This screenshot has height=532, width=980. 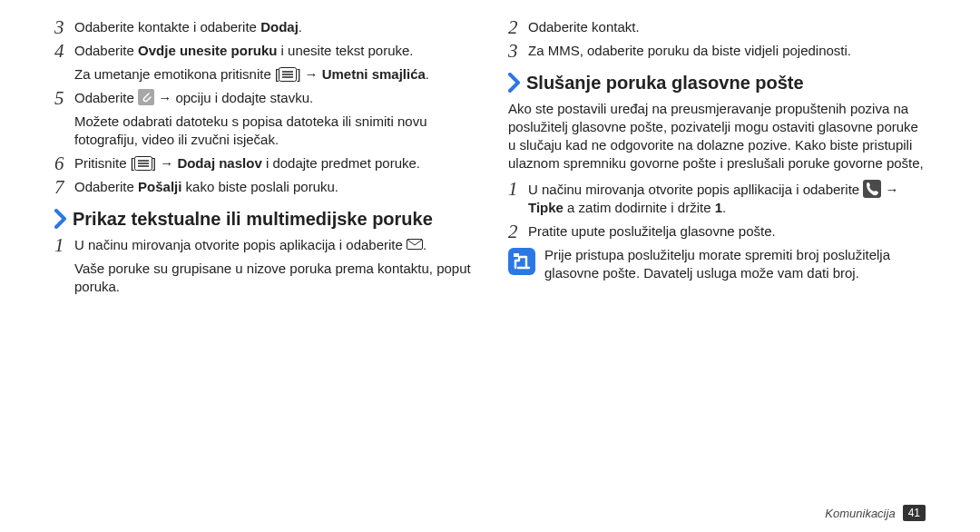 What do you see at coordinates (220, 163) in the screenshot?
I see `bold: Dodaj naslov` at bounding box center [220, 163].